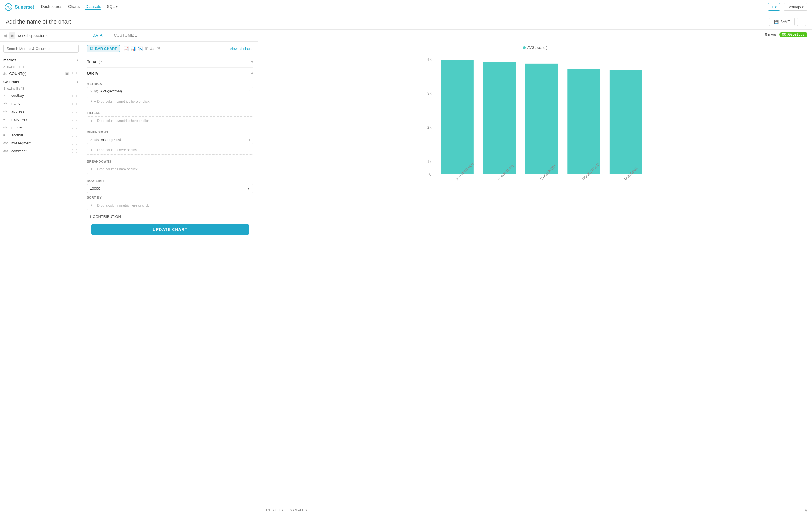  What do you see at coordinates (106, 49) in the screenshot?
I see `bar-chart-label: BAR CHART` at bounding box center [106, 49].